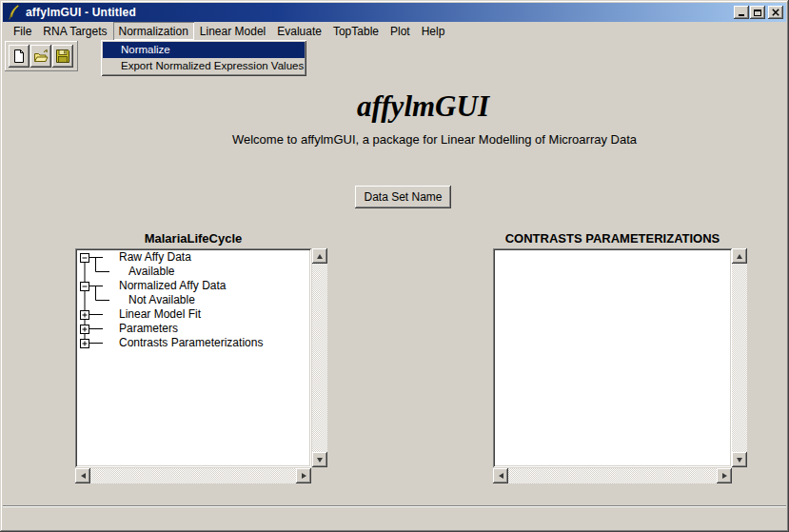 The height and width of the screenshot is (532, 789). What do you see at coordinates (613, 238) in the screenshot?
I see `right-panel-header: CONTRASTS PARAMETERIZATIONS` at bounding box center [613, 238].